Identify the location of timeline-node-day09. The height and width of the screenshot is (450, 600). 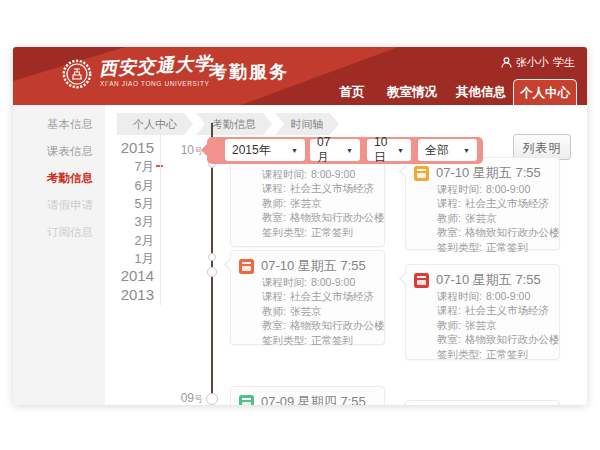
(212, 399).